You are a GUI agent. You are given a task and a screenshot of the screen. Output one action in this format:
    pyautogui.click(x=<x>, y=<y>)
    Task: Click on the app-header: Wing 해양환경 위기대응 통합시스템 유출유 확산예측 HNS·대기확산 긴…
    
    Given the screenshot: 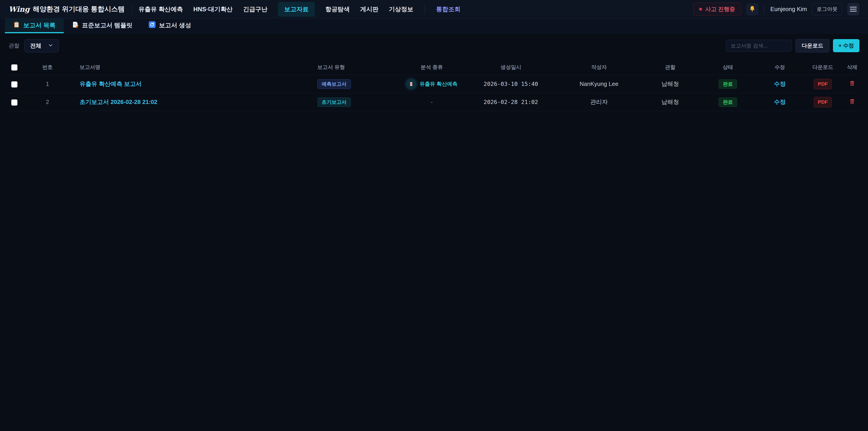 What is the action you would take?
    pyautogui.click(x=434, y=9)
    